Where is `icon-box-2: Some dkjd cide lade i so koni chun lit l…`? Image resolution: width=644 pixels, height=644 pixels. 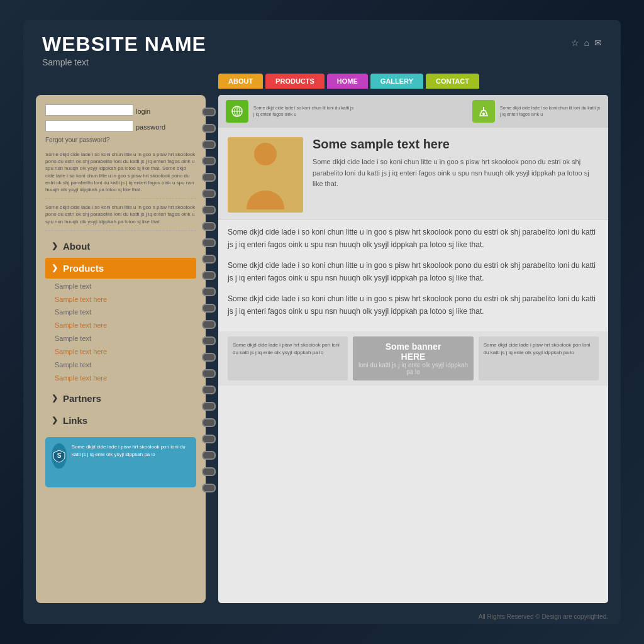
icon-box-2: Some dkjd cide lade i so koni chun lit l… is located at coordinates (536, 111).